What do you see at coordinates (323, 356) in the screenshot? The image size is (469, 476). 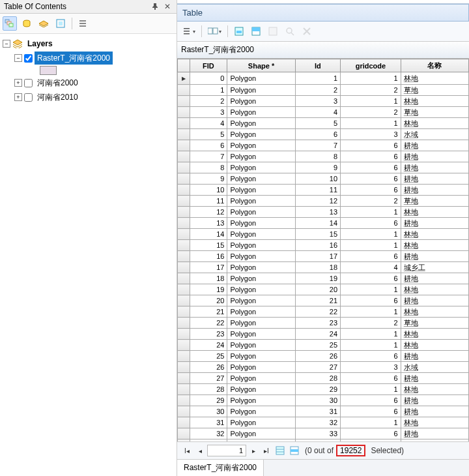 I see `table-row: 25Polygon266耕地` at bounding box center [323, 356].